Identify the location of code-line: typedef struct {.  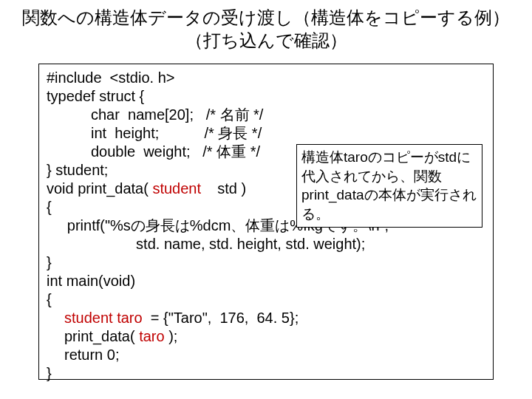
(266, 96).